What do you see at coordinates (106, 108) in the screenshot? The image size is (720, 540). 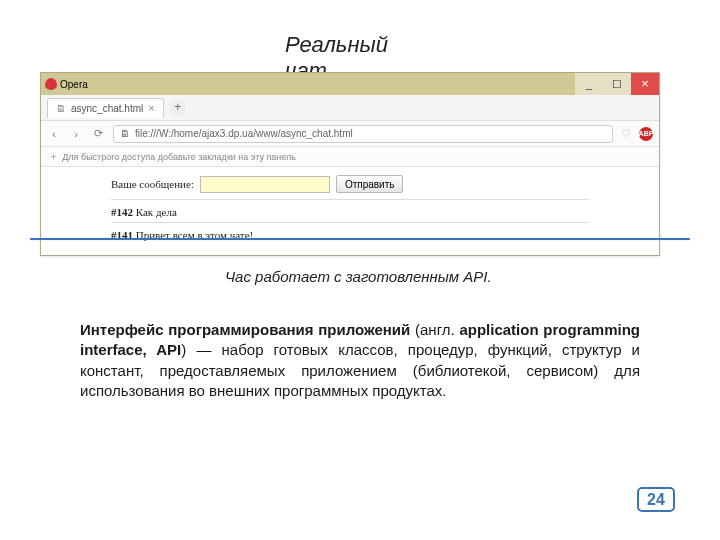 I see `tab-async-chat: 🗎 async_chat.html ×` at bounding box center [106, 108].